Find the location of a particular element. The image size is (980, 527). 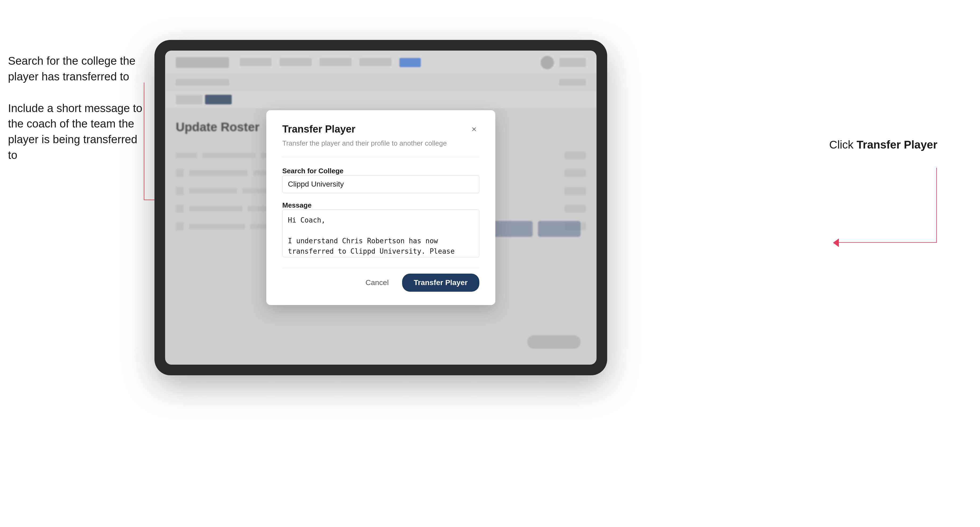

cancel-button: Cancel is located at coordinates (377, 283).